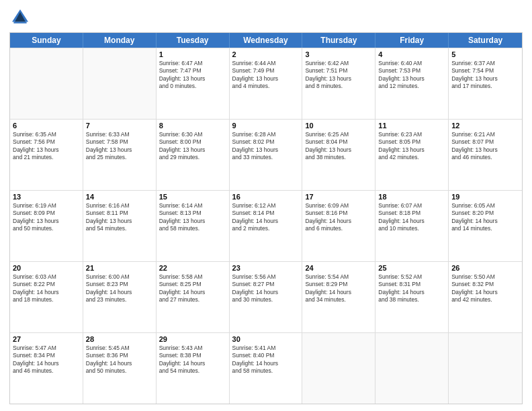  I want to click on header-day-tuesday: Tuesday, so click(193, 40).